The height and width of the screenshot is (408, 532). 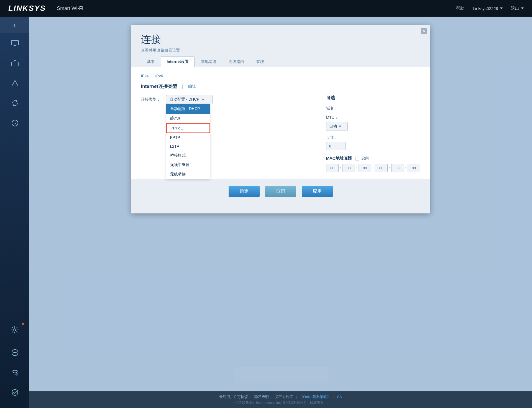 I want to click on mac-field-3: 00, so click(x=365, y=168).